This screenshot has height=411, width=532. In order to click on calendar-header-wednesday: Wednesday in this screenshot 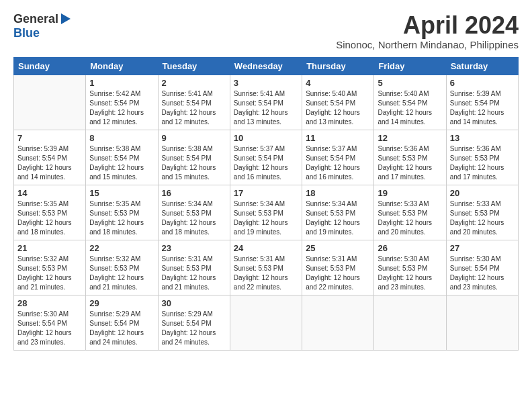, I will do `click(266, 66)`.